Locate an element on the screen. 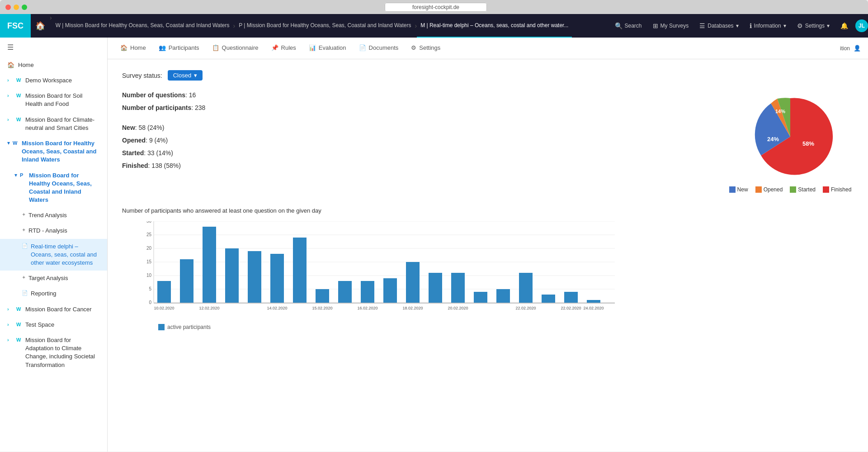  sidebar-item-reporting: 📄 Reporting is located at coordinates (53, 294).